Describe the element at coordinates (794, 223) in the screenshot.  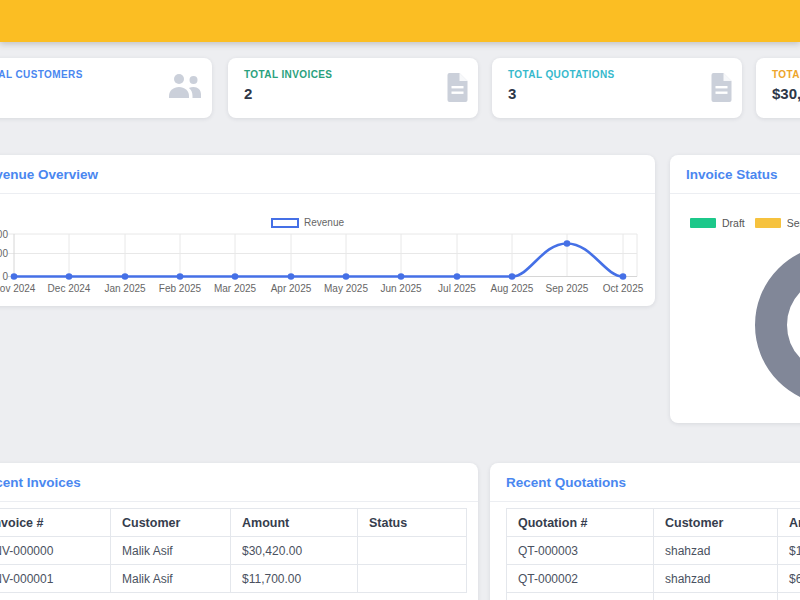
I see `legend-label: Sent` at that location.